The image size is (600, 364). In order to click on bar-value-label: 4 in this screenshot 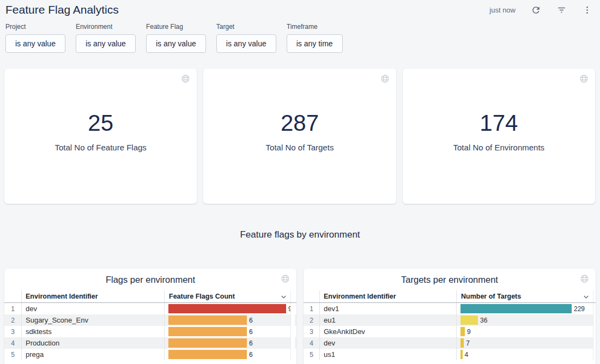, I will do `click(466, 355)`.